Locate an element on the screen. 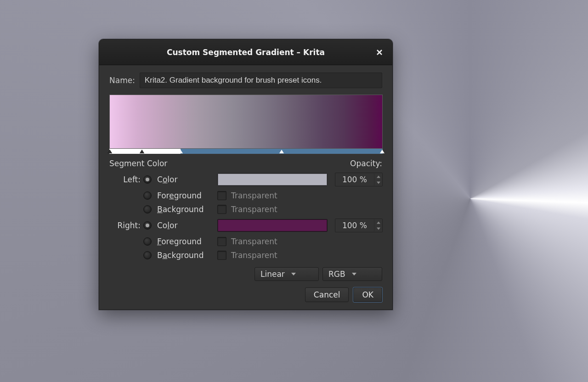  button-row: Cancel OK is located at coordinates (246, 295).